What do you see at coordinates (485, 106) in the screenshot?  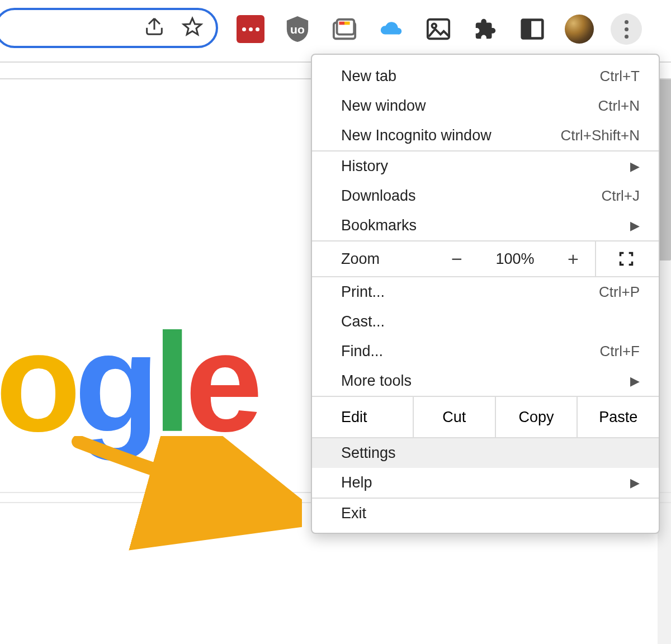 I see `menu-new-window: New window Ctrl+N` at bounding box center [485, 106].